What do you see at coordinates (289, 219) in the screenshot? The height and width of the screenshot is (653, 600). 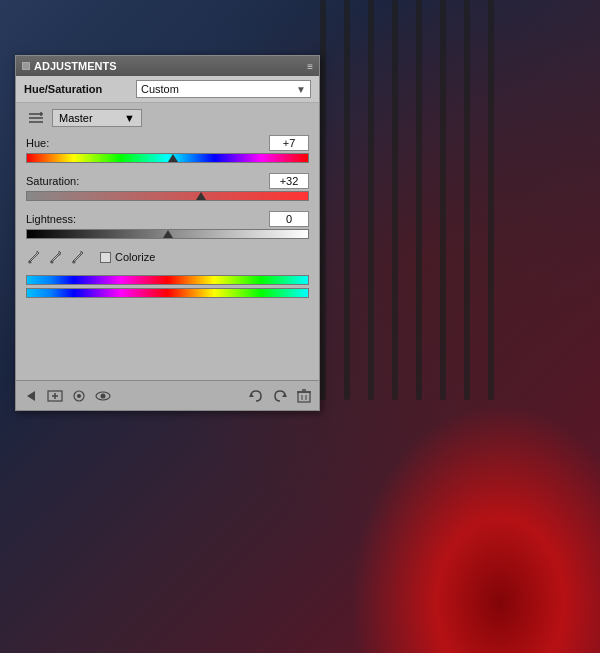 I see `lightness-value-input` at bounding box center [289, 219].